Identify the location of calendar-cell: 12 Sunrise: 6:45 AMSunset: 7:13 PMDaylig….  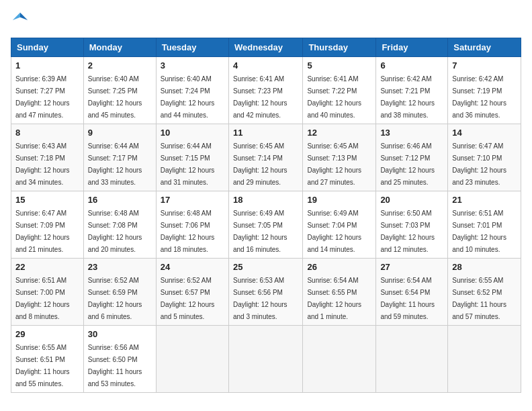
(340, 158).